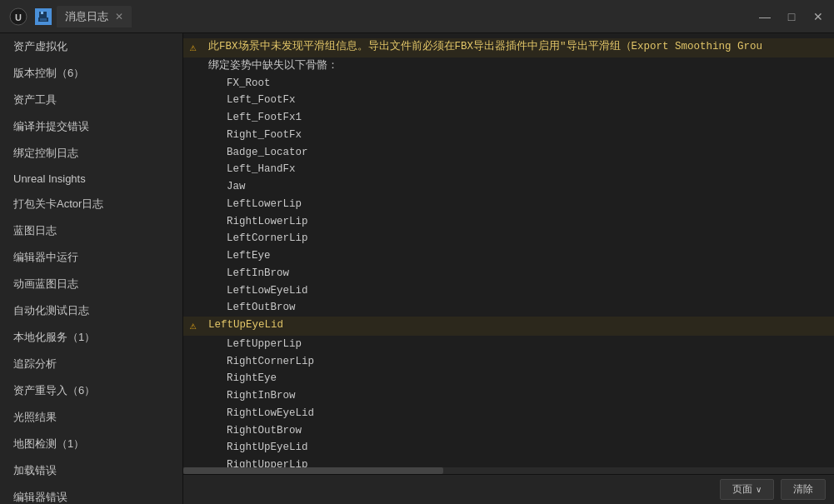 The height and width of the screenshot is (504, 834). I want to click on bone-text: RightLowerLip, so click(518, 222).